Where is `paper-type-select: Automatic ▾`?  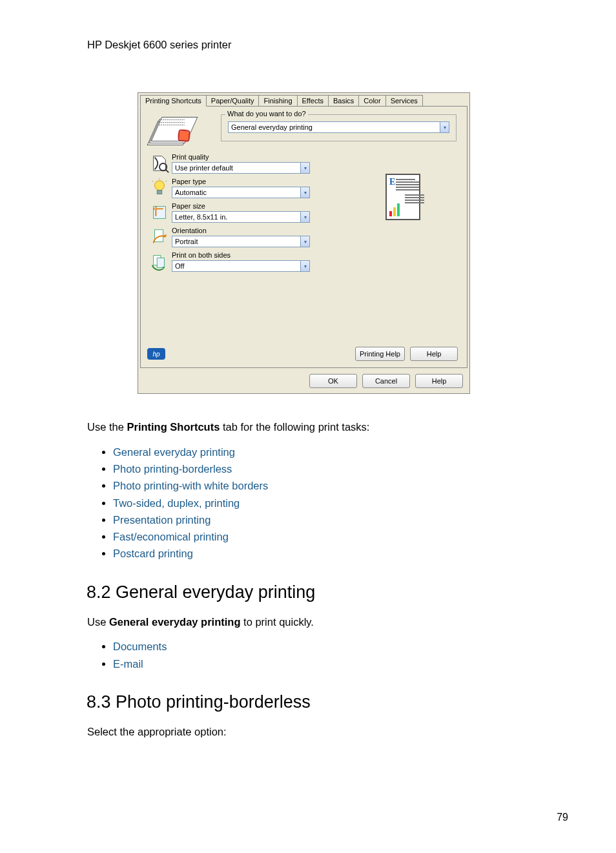
paper-type-select: Automatic ▾ is located at coordinates (241, 192).